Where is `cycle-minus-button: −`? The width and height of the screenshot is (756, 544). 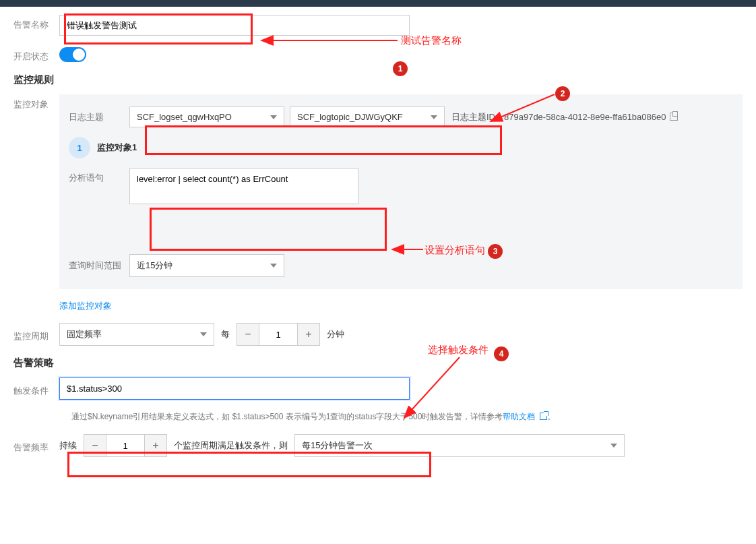 cycle-minus-button: − is located at coordinates (248, 334).